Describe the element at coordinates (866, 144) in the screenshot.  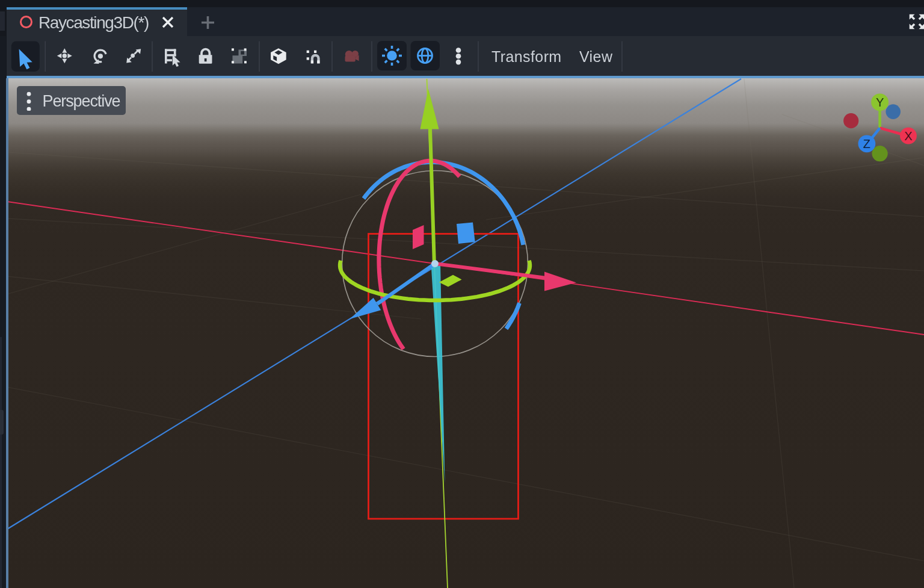
I see `svg-text: Z` at that location.